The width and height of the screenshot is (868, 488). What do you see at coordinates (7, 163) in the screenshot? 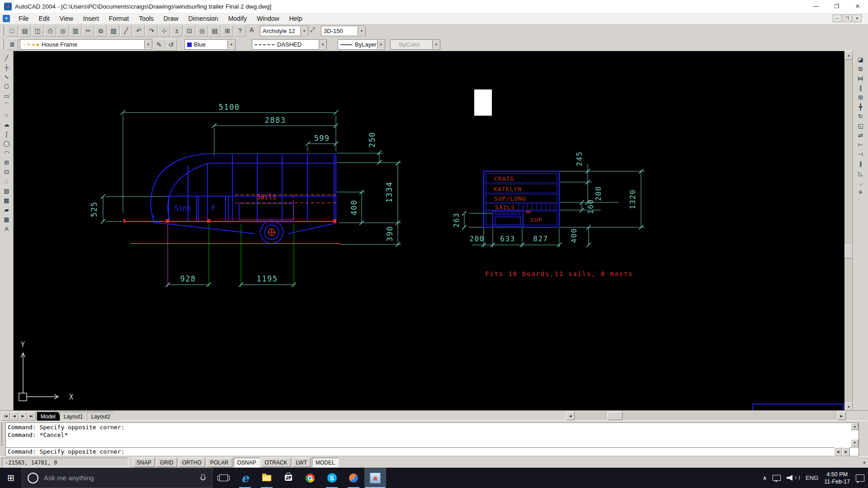
I see `insert-block-icon: ⊞` at bounding box center [7, 163].